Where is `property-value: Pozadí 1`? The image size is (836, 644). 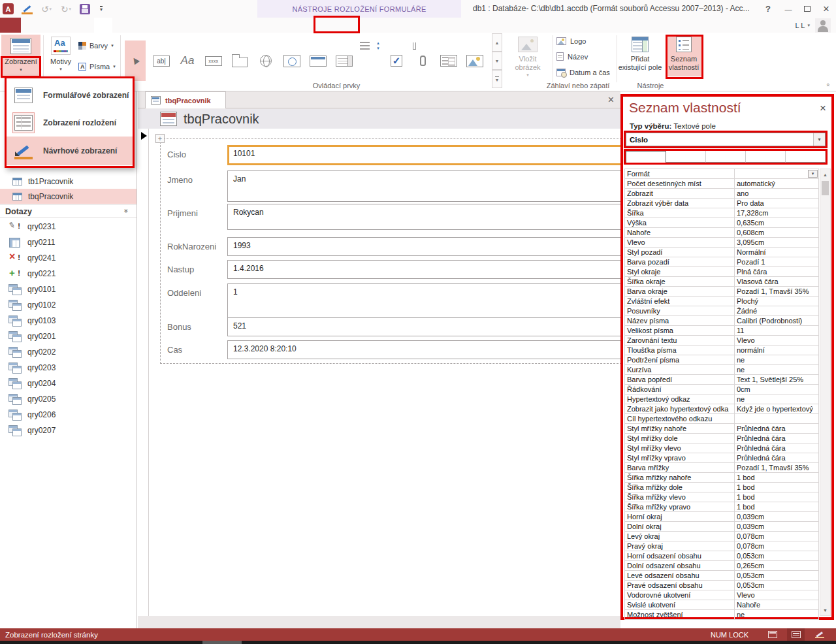
property-value: Pozadí 1 is located at coordinates (777, 262).